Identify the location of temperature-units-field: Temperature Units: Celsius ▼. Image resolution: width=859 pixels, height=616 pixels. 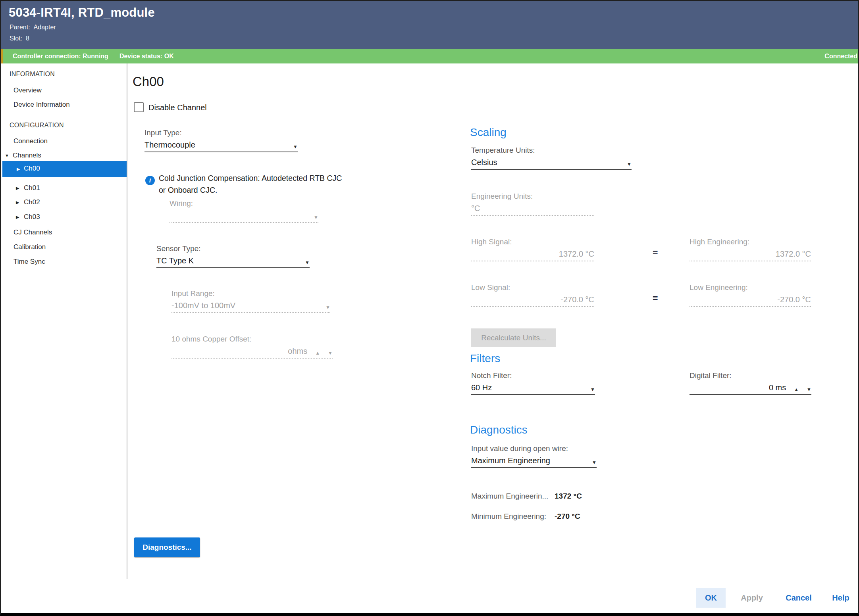
(551, 158).